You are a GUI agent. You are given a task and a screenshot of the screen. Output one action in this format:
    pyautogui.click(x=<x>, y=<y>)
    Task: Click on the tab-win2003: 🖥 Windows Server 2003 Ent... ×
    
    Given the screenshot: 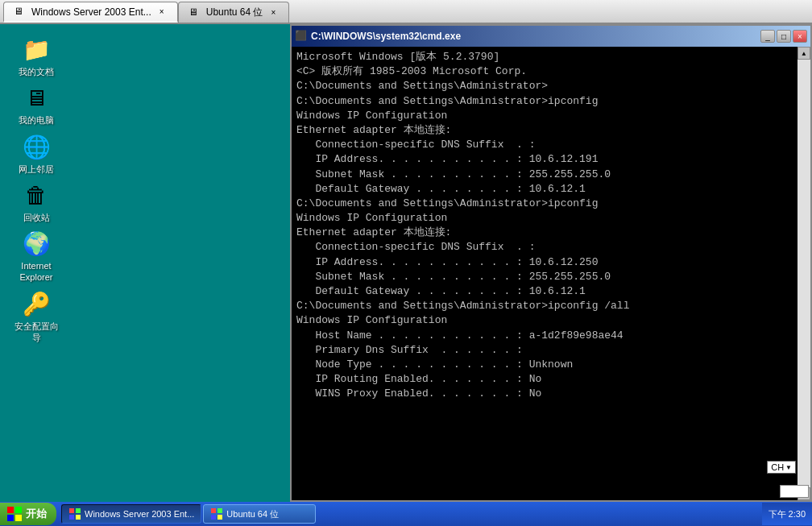 What is the action you would take?
    pyautogui.click(x=90, y=12)
    